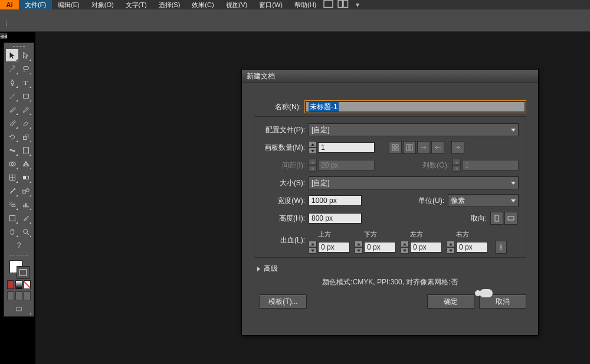 Image resolution: width=590 pixels, height=364 pixels. I want to click on row-ltr-icon, so click(424, 147).